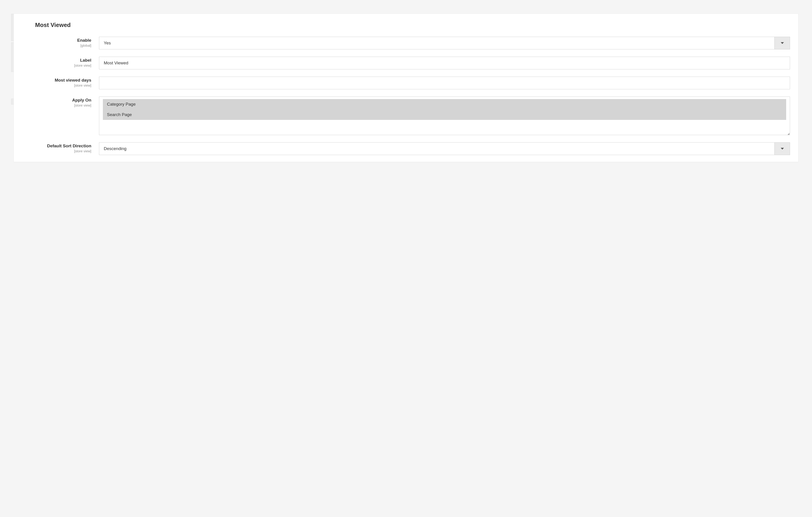 This screenshot has height=517, width=812. I want to click on sort-direction-select-value: Descending, so click(437, 148).